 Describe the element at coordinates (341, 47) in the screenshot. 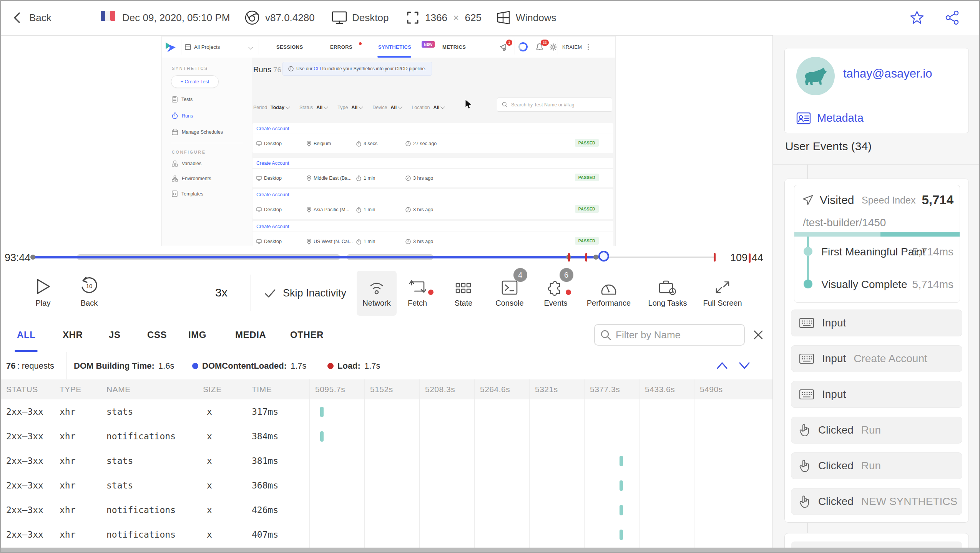

I see `app-tab-errors: ERRORS` at that location.